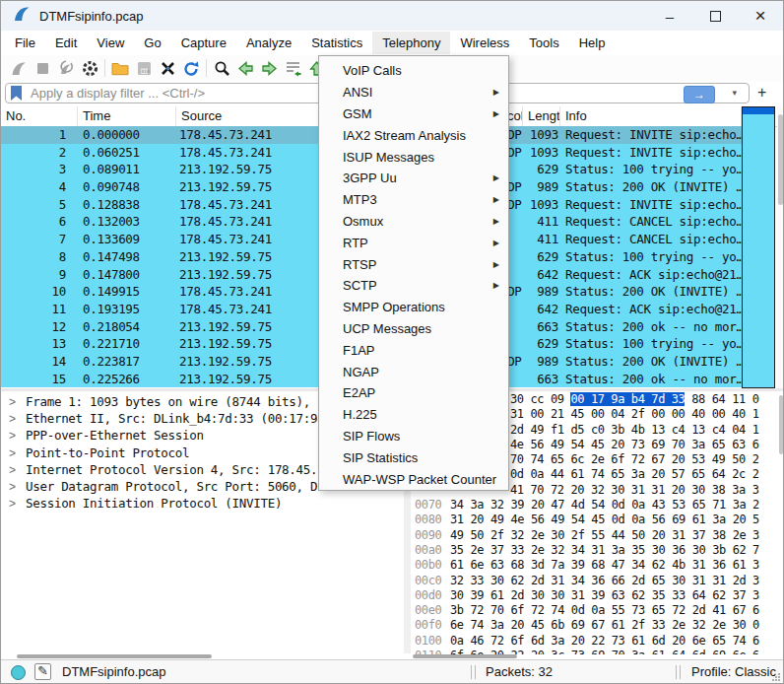 This screenshot has width=784, height=684. Describe the element at coordinates (66, 43) in the screenshot. I see `menu-edit: Edit` at that location.